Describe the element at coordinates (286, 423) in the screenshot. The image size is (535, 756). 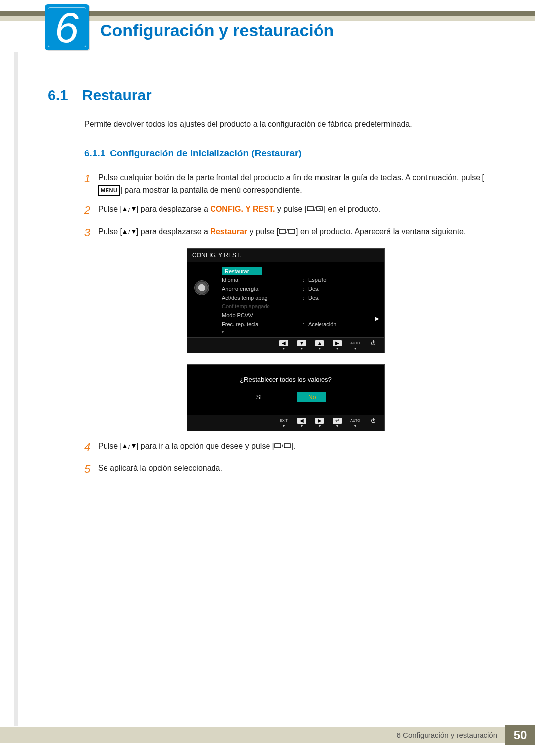
I see `osd-navbar: EXIT▾ ◀▾ ▶▾ ↵▾ AUTO▾ ⏻` at that location.